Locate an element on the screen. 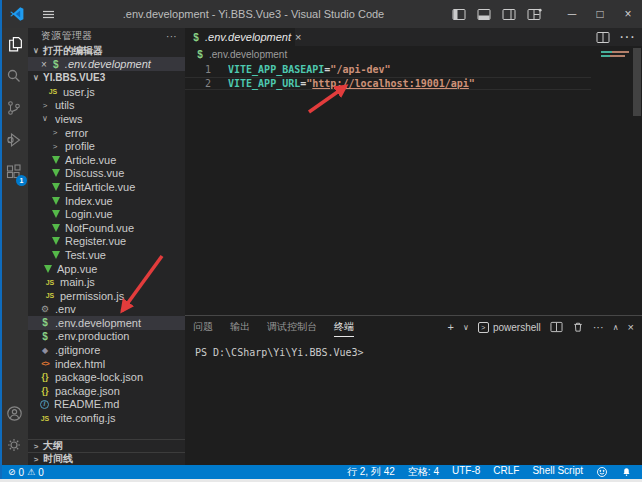  toggle-panel-icon is located at coordinates (484, 14).